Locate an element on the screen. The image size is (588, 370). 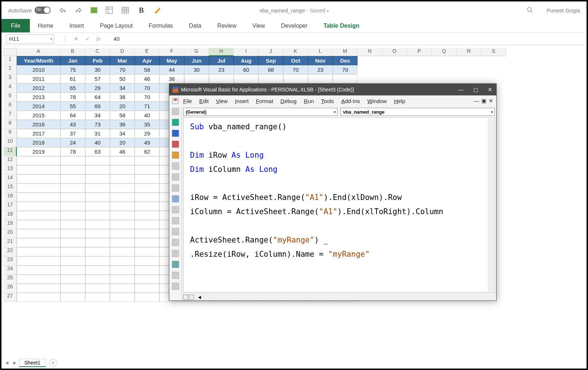
bold-icon: B is located at coordinates (141, 10).